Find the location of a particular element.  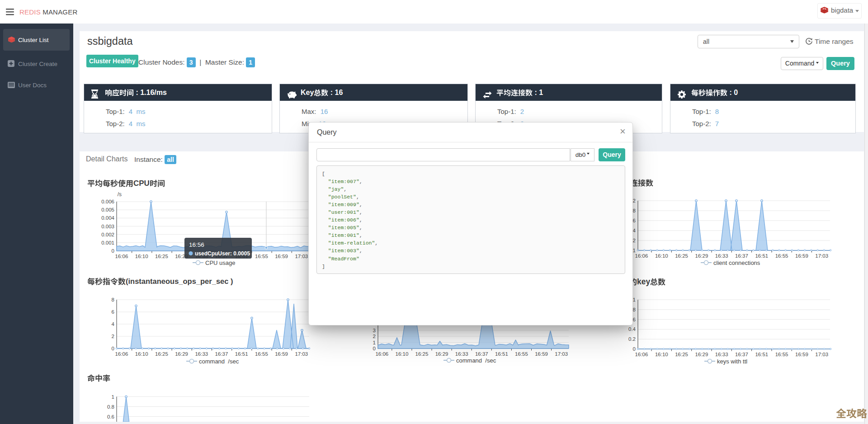

svg-text: /s is located at coordinates (119, 194).